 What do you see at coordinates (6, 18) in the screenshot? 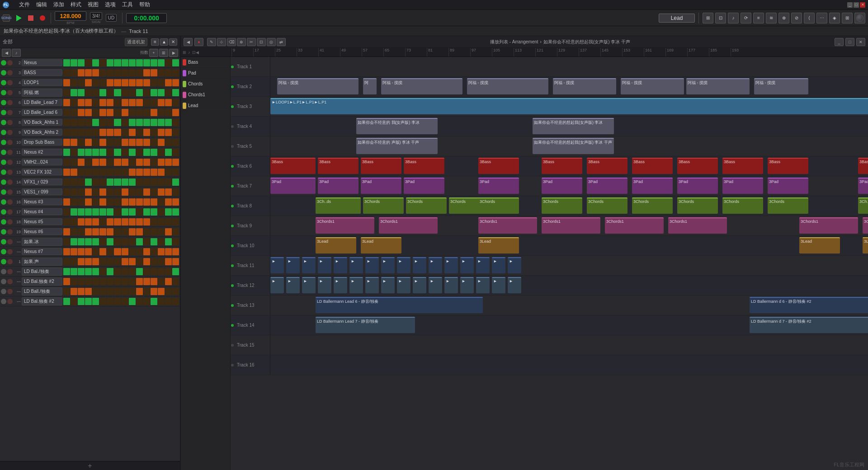
I see `song-mode-button: SONG` at bounding box center [6, 18].